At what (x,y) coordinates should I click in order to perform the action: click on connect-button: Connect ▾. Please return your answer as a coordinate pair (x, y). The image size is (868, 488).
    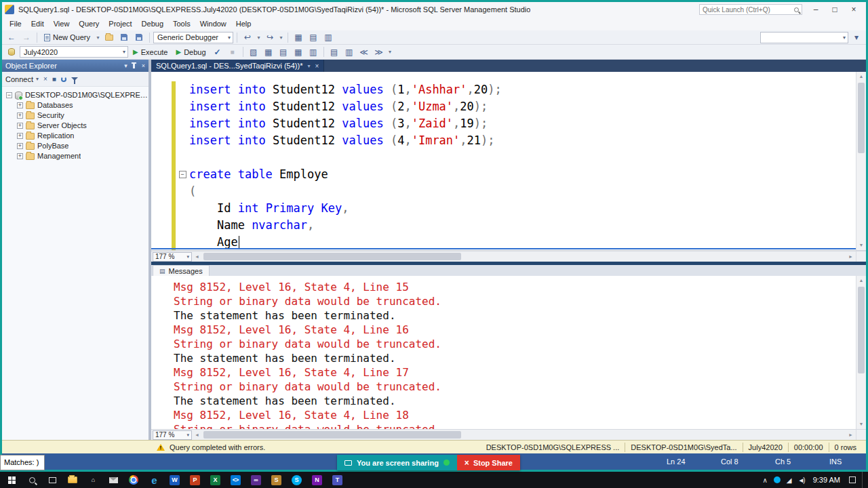
    Looking at the image, I should click on (22, 79).